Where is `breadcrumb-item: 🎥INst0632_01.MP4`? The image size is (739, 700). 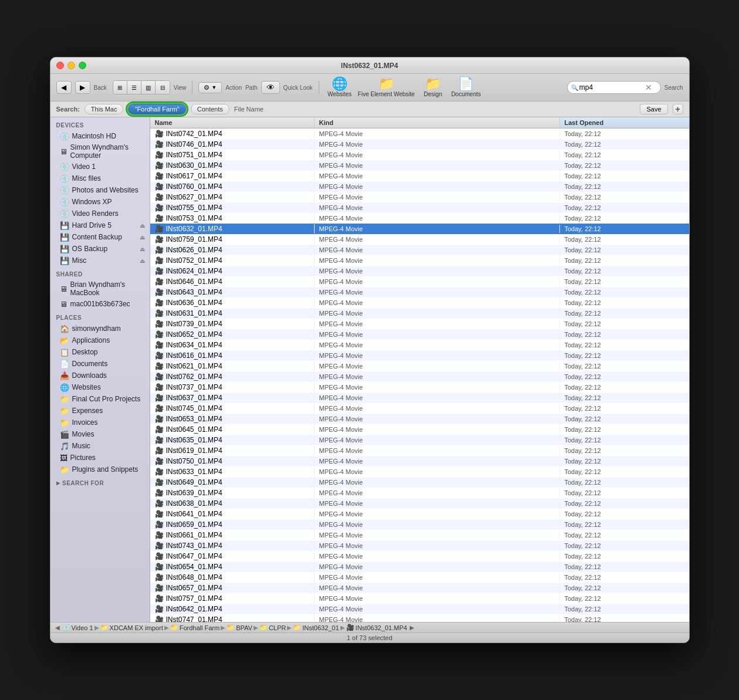 breadcrumb-item: 🎥INst0632_01.MP4 is located at coordinates (377, 628).